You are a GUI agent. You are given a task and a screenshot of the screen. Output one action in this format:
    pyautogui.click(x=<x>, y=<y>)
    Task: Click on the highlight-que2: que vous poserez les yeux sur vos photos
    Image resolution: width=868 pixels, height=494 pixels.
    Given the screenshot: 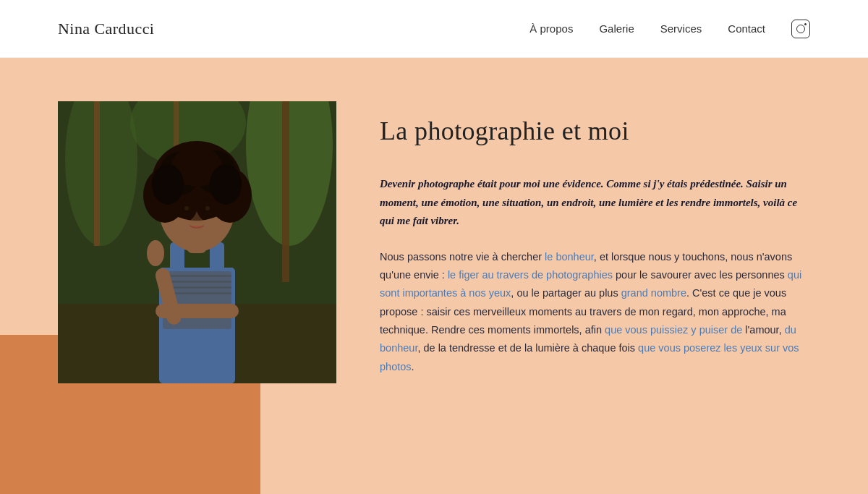 What is the action you would take?
    pyautogui.click(x=590, y=357)
    